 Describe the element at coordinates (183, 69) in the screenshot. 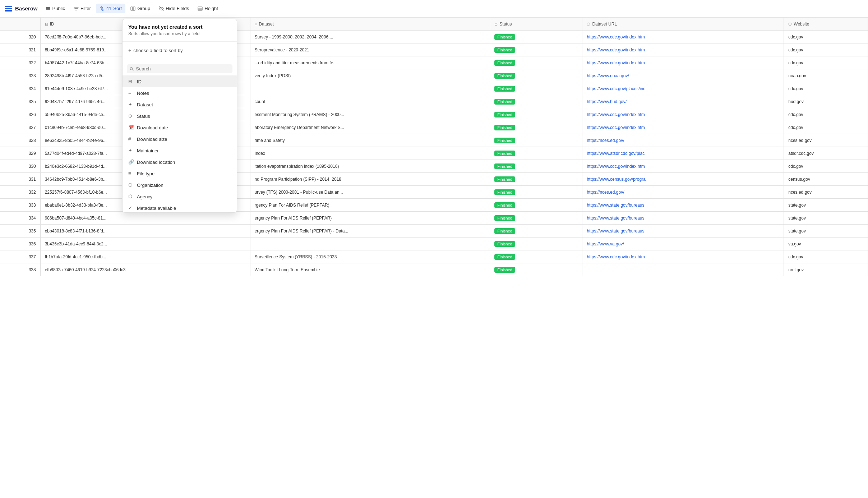

I see `sort-search-input` at that location.